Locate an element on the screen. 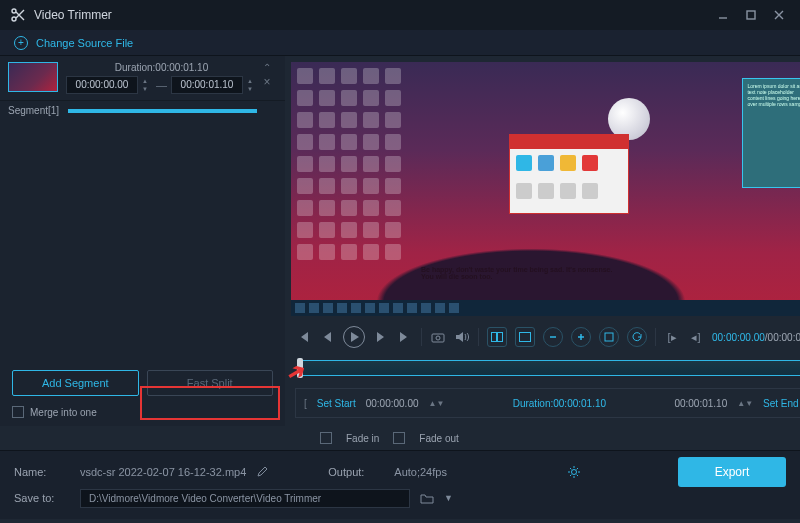 This screenshot has height=523, width=800. bracket-out-icon: ◂] is located at coordinates (696, 337).